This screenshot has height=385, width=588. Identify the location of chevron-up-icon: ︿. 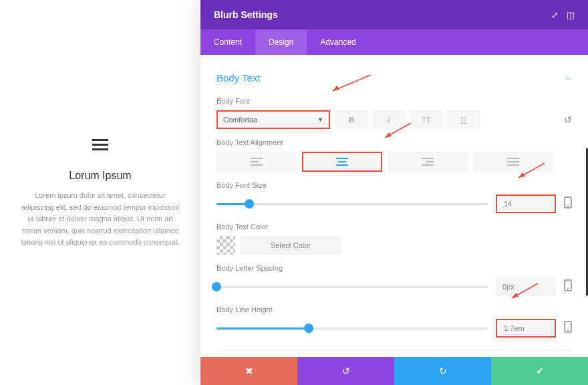
(568, 78).